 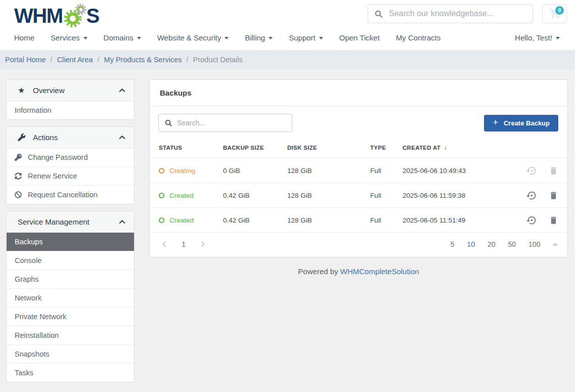 I want to click on actions-panel-header: Actions, so click(x=70, y=138).